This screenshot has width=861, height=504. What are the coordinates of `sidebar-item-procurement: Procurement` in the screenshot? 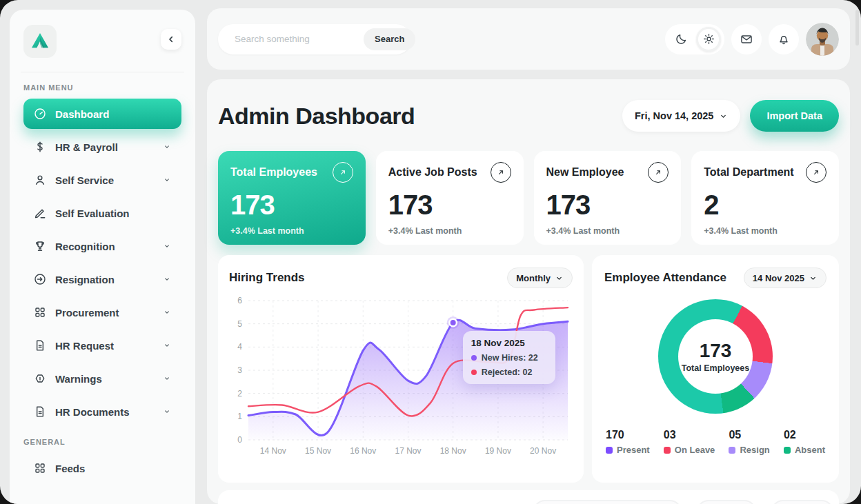 It's located at (102, 312).